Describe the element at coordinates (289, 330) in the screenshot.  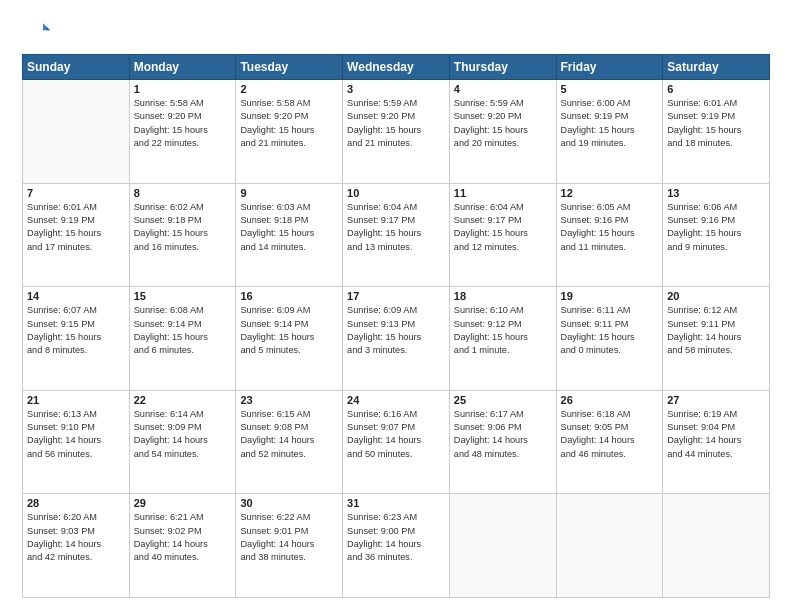
I see `day-info: Sunrise: 6:09 AM Sunset: 9:14 PM Dayligh…` at that location.